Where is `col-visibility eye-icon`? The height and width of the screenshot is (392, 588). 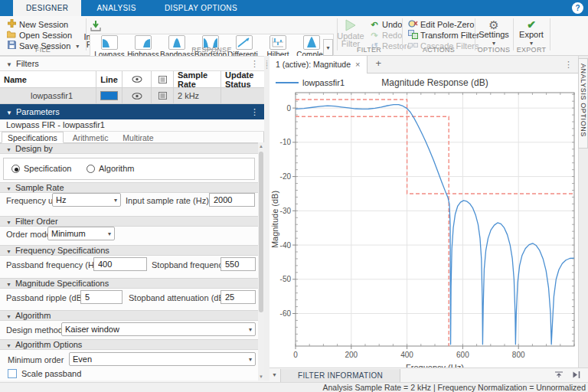
col-visibility eye-icon is located at coordinates (137, 80).